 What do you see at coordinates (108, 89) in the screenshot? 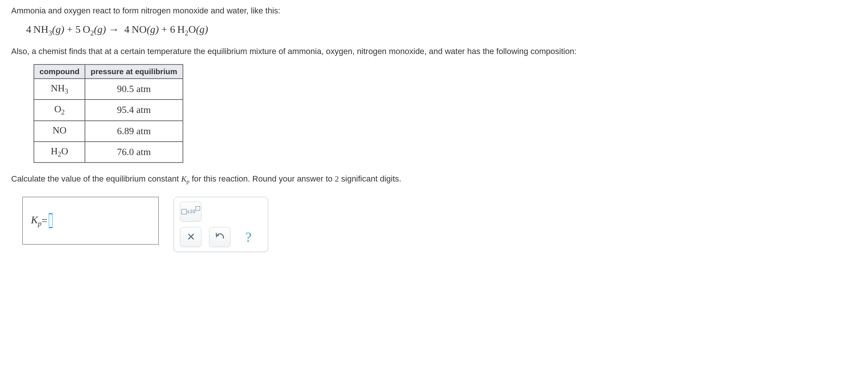
I see `table-row: NH3 90.5 atm` at bounding box center [108, 89].